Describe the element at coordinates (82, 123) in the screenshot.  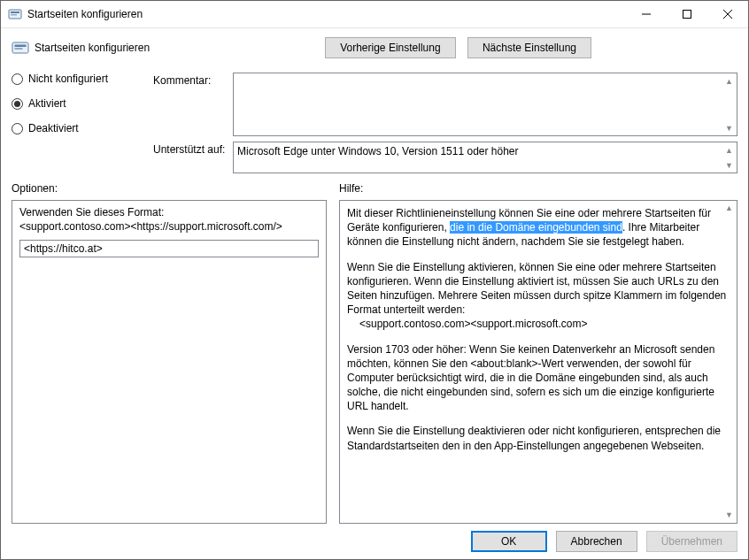
I see `state-radio-group: Nicht konfiguriert Aktiviert Deaktiviert` at that location.